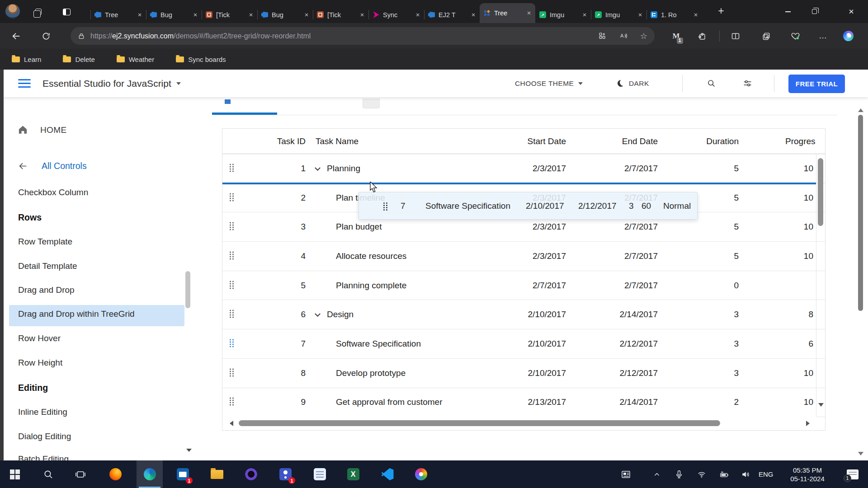 This screenshot has width=868, height=488. I want to click on page-title: Essential Studio for JavaScript, so click(112, 83).